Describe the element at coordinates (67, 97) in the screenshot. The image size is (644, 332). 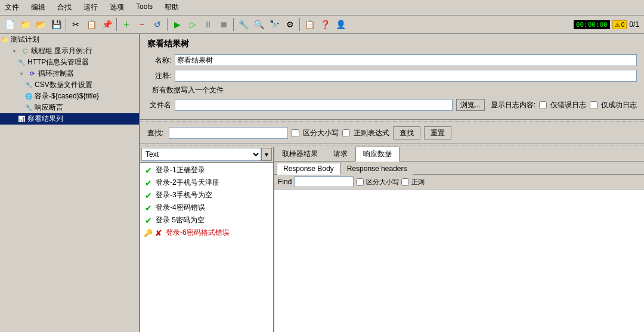
I see `tree-label: 容录-${cased}${title}` at that location.